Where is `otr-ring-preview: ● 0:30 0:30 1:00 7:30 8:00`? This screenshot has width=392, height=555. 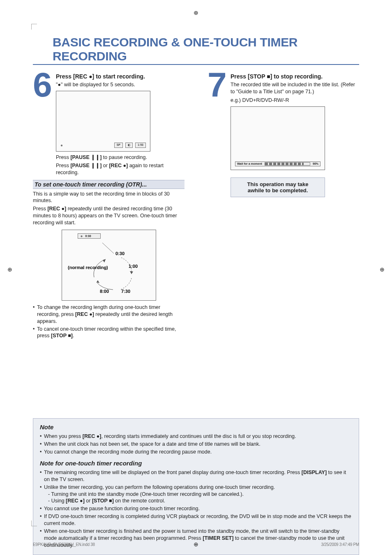
otr-ring-preview: ● 0:30 0:30 1:00 7:30 8:00 is located at coordinates (109, 265).